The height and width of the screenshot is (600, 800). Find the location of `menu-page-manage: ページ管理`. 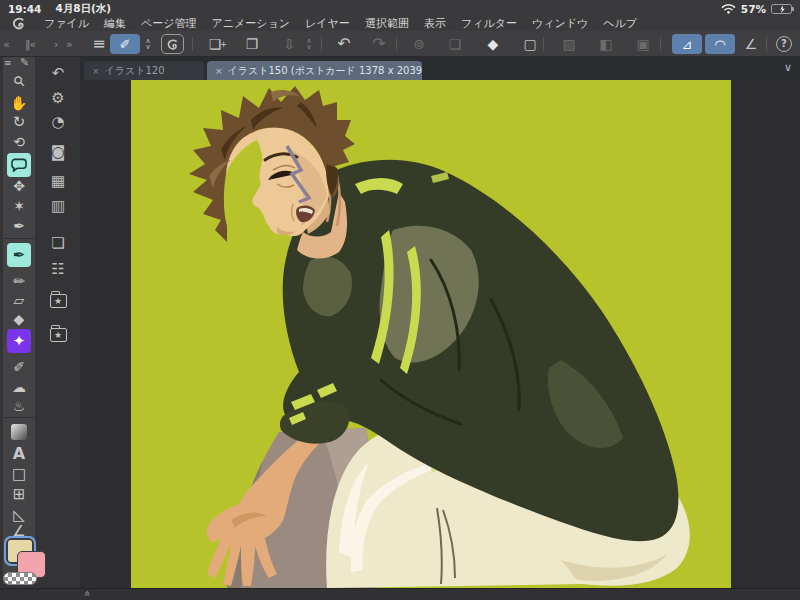

menu-page-manage: ページ管理 is located at coordinates (169, 24).